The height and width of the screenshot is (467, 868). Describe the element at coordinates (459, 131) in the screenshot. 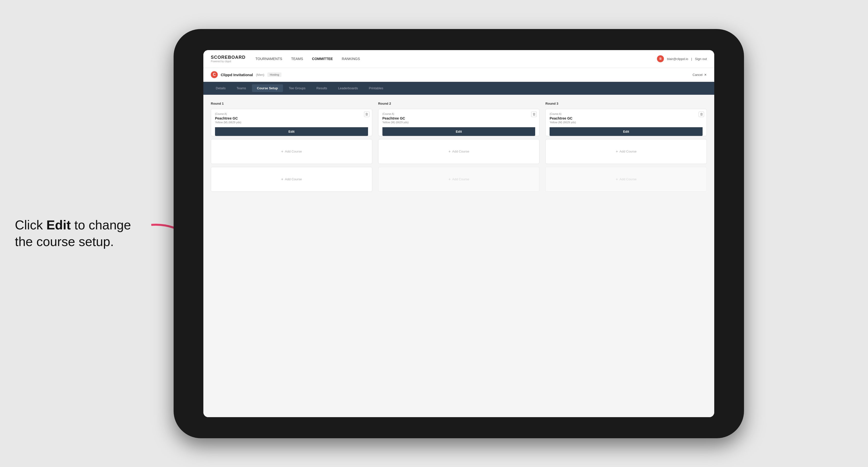

I see `round-2-edit-button: Edit` at that location.